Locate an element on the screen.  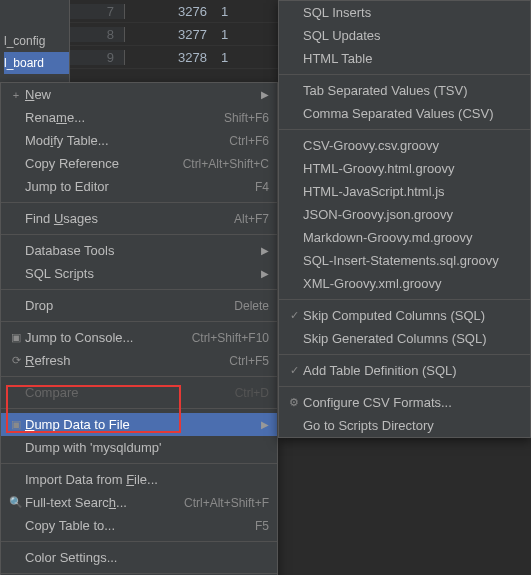
submenu-item: JSON-Groovy.json.groovy is located at coordinates (404, 214).